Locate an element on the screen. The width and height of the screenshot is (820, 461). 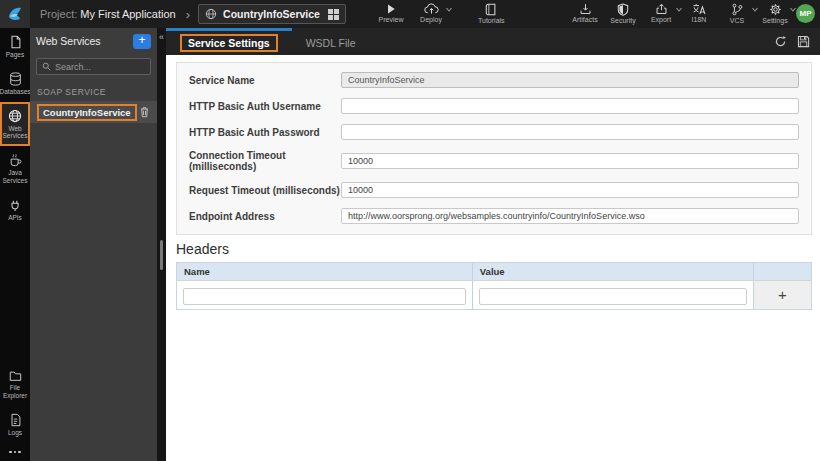
book-icon is located at coordinates (491, 10).